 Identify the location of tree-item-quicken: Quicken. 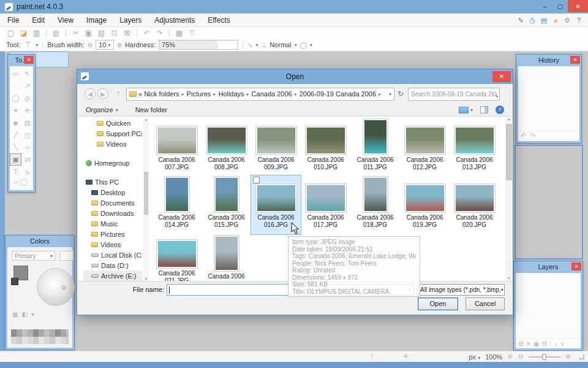
(113, 123).